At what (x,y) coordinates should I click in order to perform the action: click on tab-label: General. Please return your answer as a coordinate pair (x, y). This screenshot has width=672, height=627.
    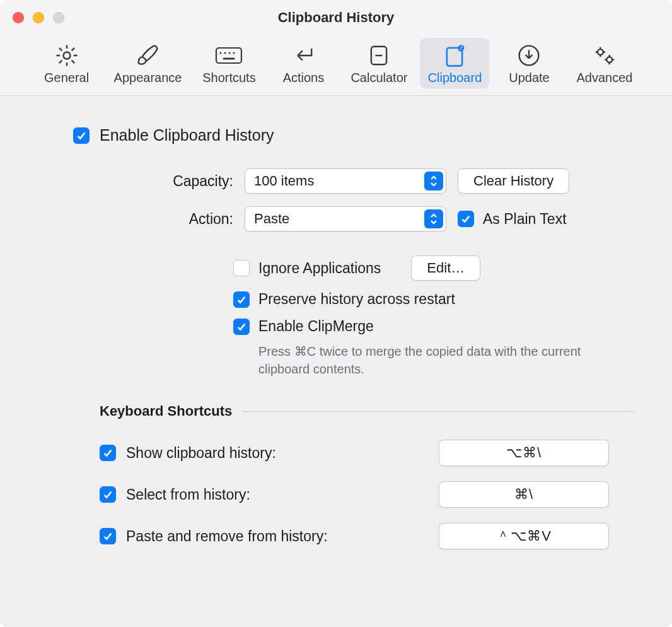
    Looking at the image, I should click on (67, 78).